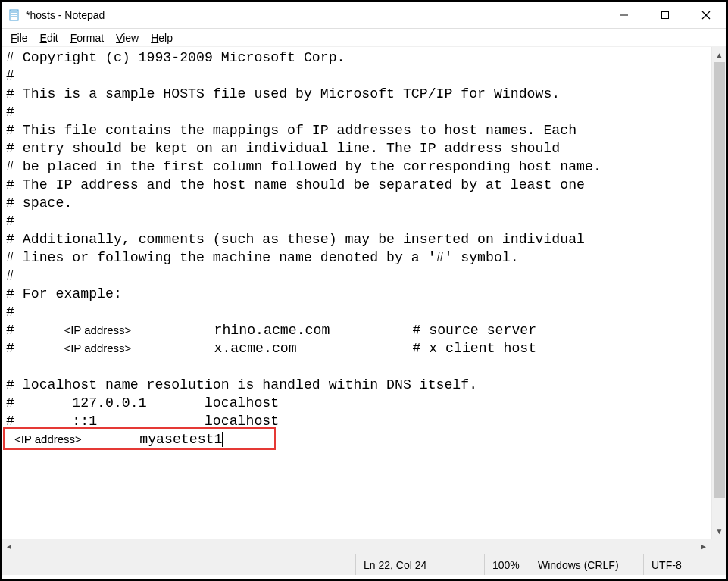 Image resolution: width=728 pixels, height=581 pixels. What do you see at coordinates (356, 167) in the screenshot?
I see `editor-line: # be placed in the first column followed…` at bounding box center [356, 167].